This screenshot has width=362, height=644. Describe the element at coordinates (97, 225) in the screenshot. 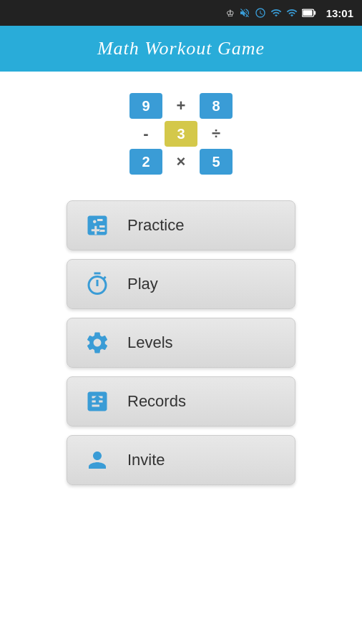

I see `calculator-icon` at that location.